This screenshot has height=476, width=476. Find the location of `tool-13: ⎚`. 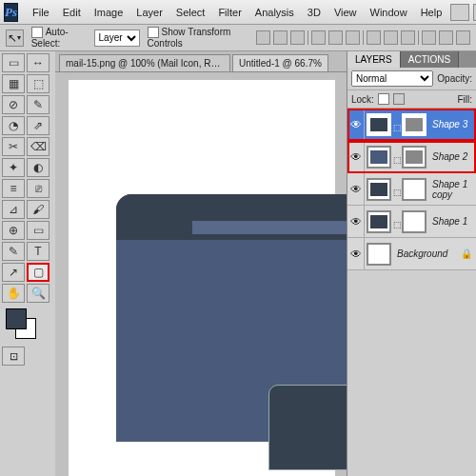

tool-13: ⎚ is located at coordinates (38, 188).